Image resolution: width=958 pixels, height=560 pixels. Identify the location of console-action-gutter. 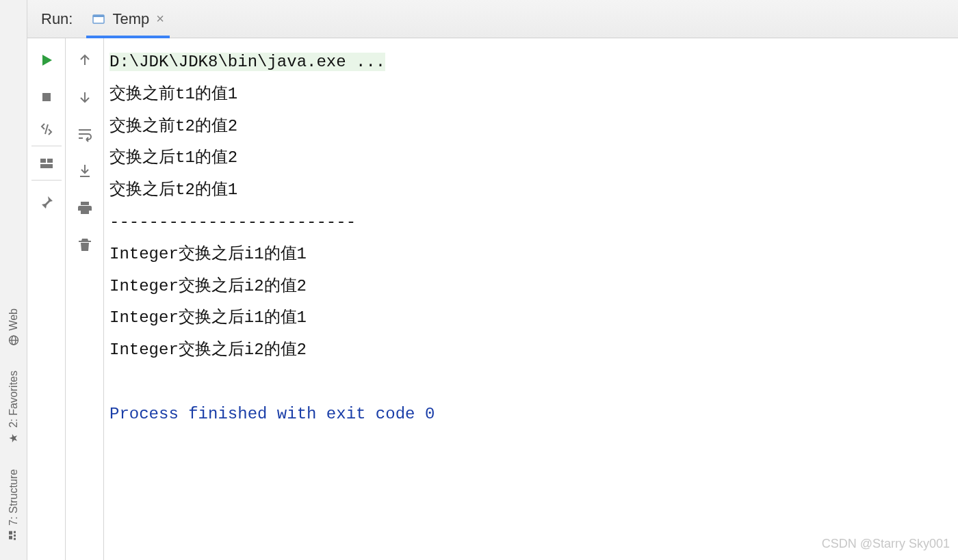
(85, 299).